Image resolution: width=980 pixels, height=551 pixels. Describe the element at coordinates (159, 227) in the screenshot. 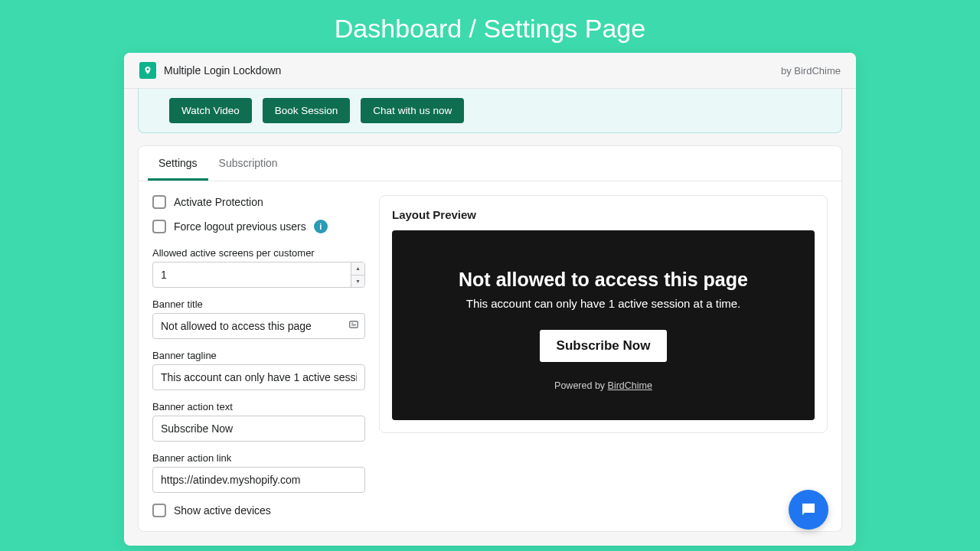

I see `force-logout-checkbox` at that location.